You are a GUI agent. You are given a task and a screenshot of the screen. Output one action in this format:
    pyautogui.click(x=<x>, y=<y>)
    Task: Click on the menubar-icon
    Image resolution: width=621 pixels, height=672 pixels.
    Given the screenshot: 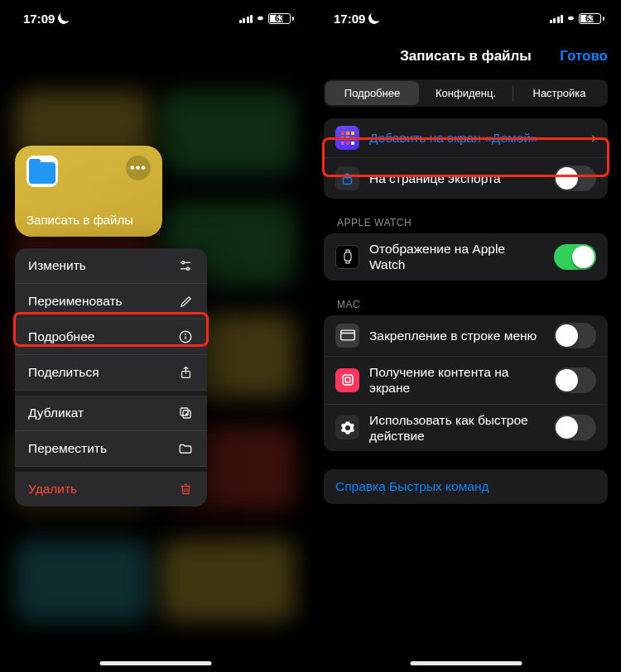 What is the action you would take?
    pyautogui.click(x=348, y=336)
    